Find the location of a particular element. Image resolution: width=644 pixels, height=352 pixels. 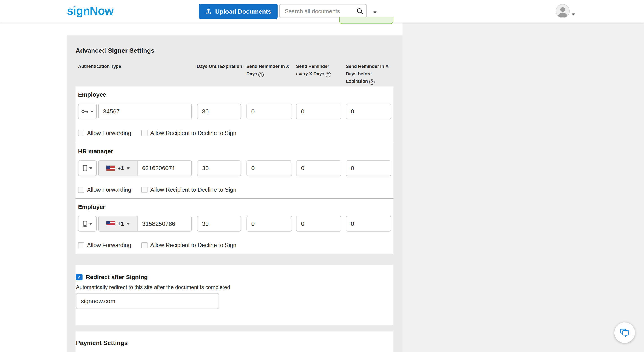

avatar-menu-caret is located at coordinates (574, 14).